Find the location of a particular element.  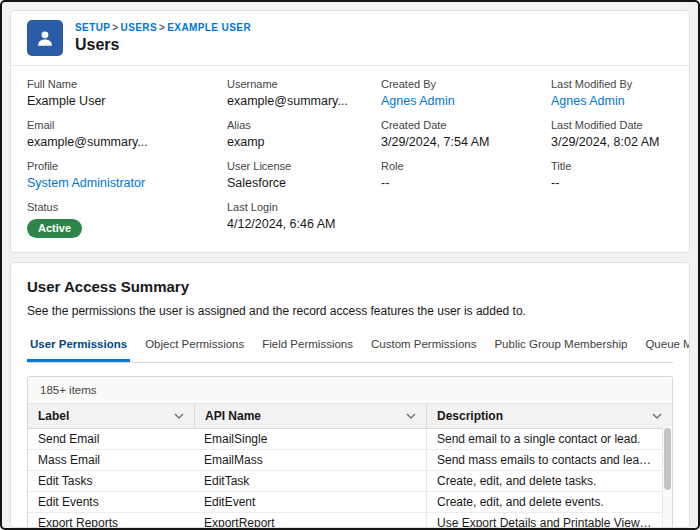

column-header-description: Description is located at coordinates (549, 416).